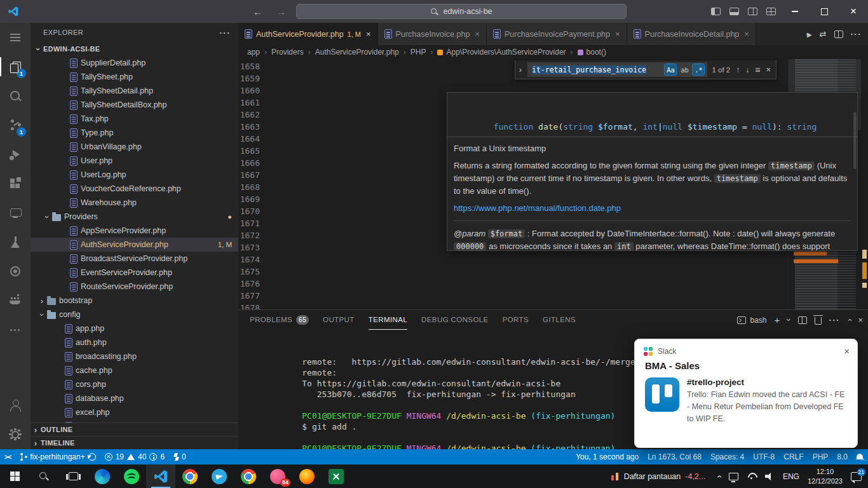  I want to click on find-input: it-retail_purchase_invoice Aaab.*, so click(618, 70).